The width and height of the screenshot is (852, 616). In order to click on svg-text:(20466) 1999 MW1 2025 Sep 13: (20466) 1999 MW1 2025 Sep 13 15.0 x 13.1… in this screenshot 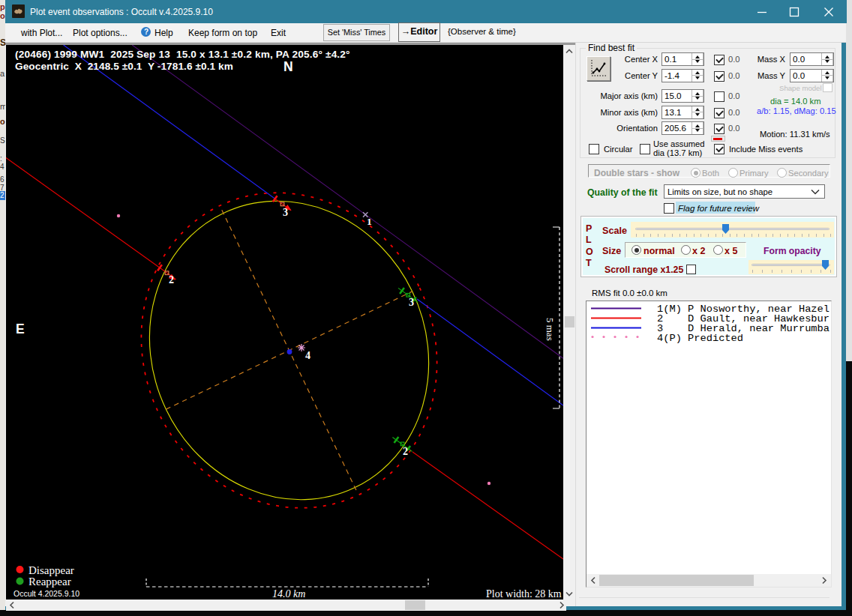, I will do `click(183, 54)`.